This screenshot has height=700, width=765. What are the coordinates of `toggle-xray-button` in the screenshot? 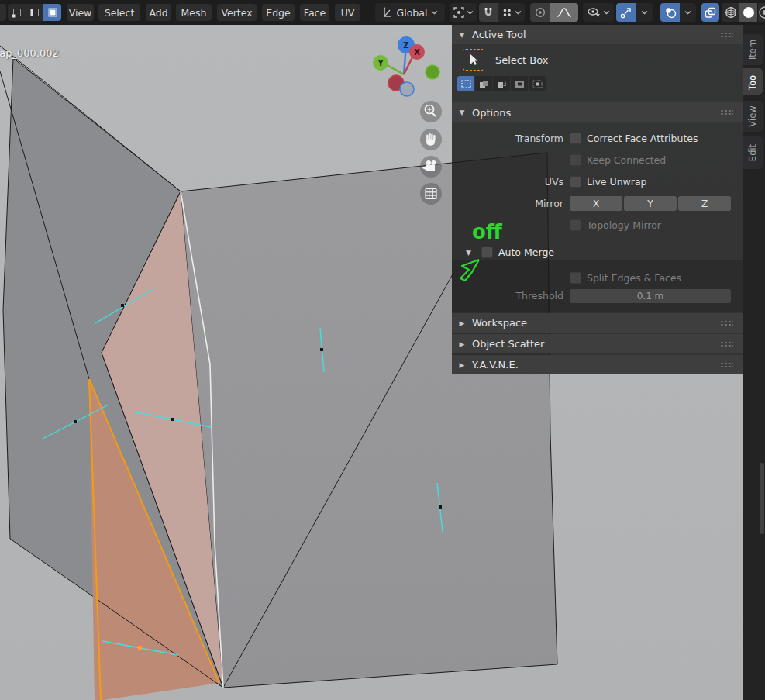 It's located at (710, 12).